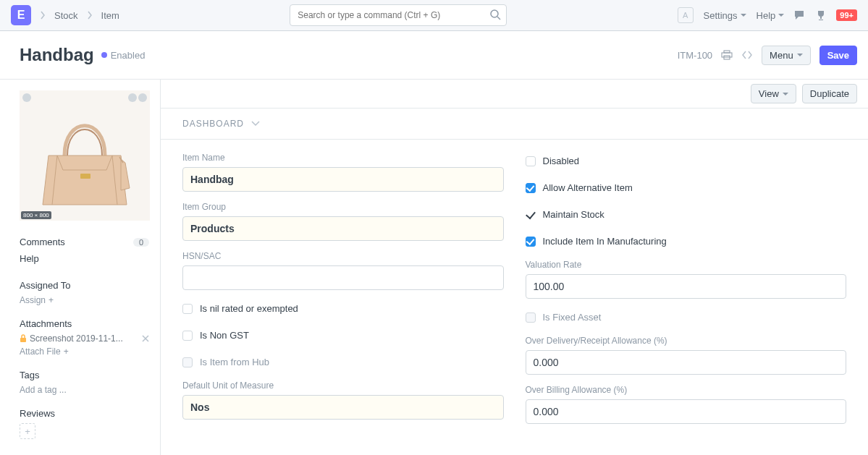 The image size is (868, 455). I want to click on is-item-from-hub-checkbox: Is Item from Hub, so click(343, 362).